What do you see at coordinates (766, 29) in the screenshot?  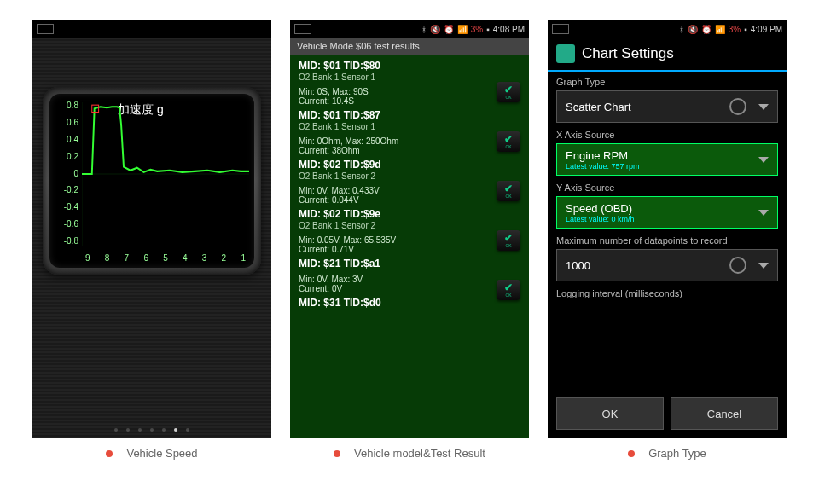 I see `clock: 4:09 PM` at bounding box center [766, 29].